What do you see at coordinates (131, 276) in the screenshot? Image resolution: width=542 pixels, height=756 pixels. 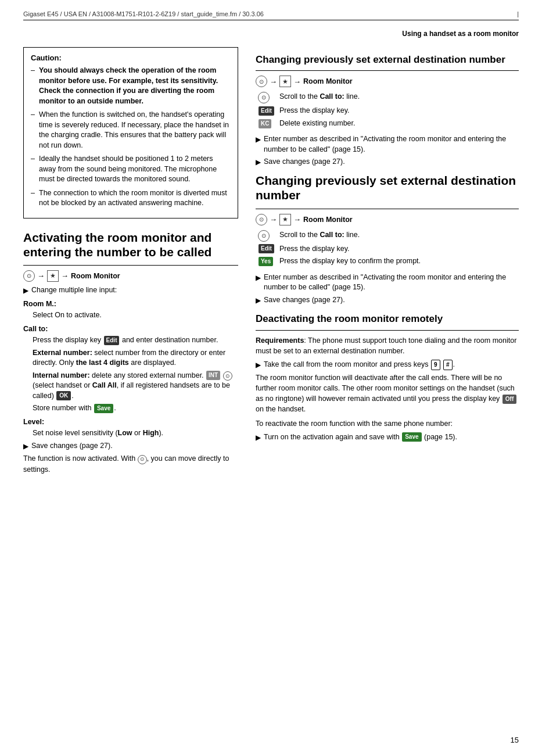 I see `nav-activate: ⊙ → ★ → Room Monitor` at bounding box center [131, 276].